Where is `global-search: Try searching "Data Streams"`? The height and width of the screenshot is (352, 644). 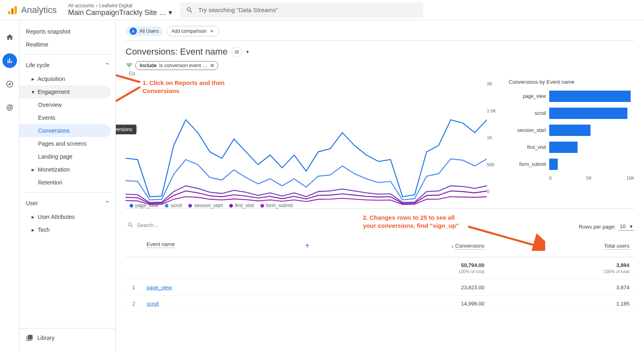 global-search: Try searching "Data Streams" is located at coordinates (302, 10).